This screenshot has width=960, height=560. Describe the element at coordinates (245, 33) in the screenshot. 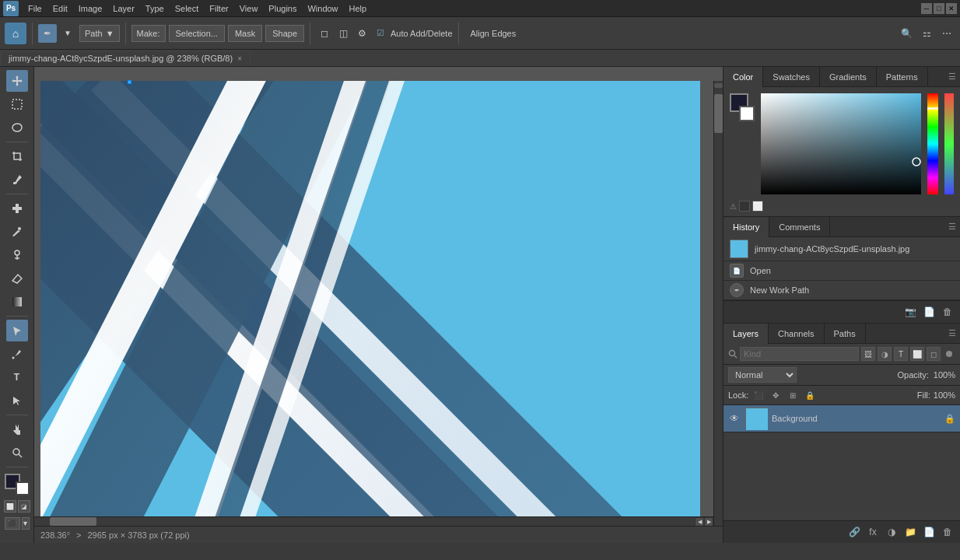

I see `mask-button: Mask` at that location.